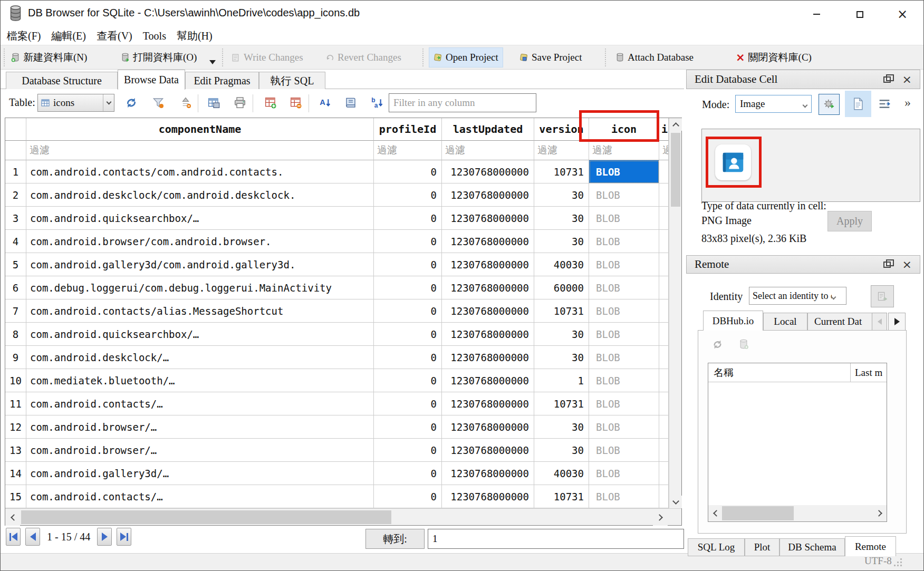  What do you see at coordinates (33, 537) in the screenshot?
I see `prev-page-button` at bounding box center [33, 537].